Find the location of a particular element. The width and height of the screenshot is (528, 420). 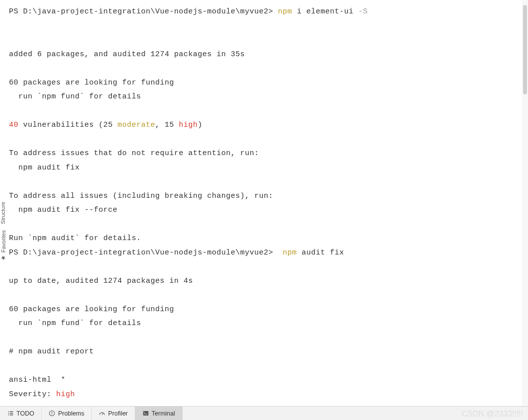

terminal-line: ansi-html * is located at coordinates (264, 381).